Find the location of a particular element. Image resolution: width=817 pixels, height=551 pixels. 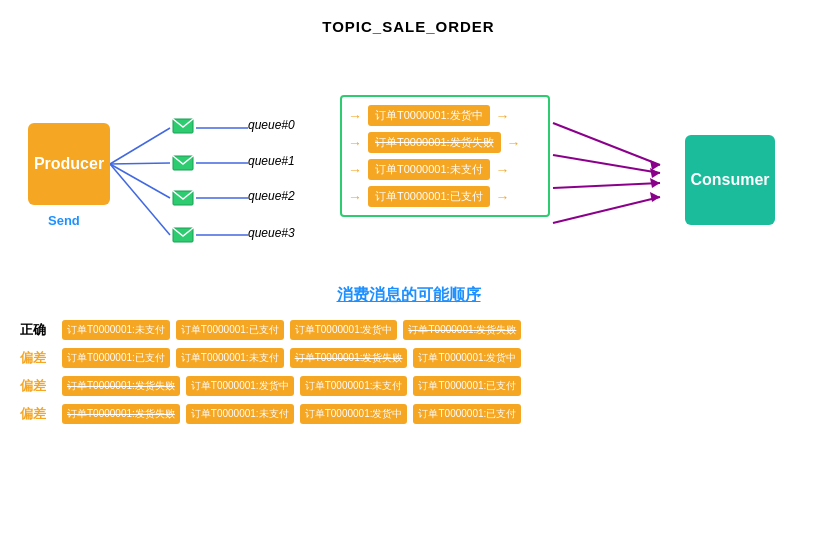

msg-2: 订单T0000001:未支付 is located at coordinates (429, 170).